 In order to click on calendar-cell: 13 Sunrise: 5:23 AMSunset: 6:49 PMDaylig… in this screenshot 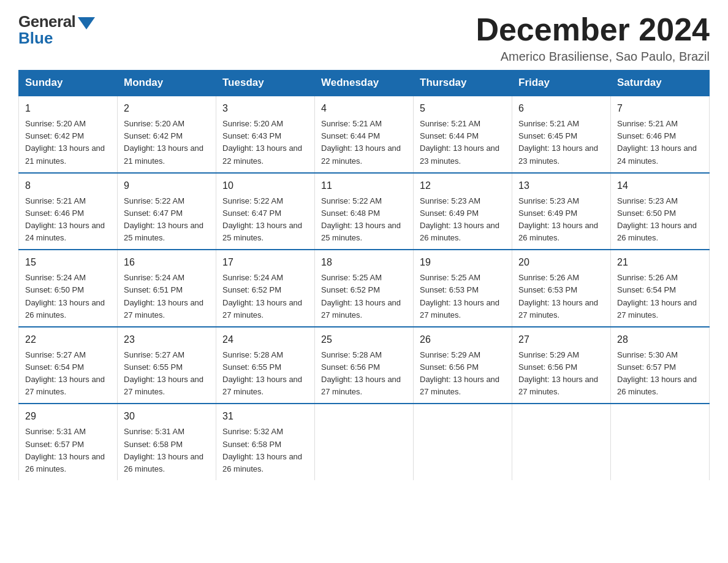, I will do `click(561, 212)`.